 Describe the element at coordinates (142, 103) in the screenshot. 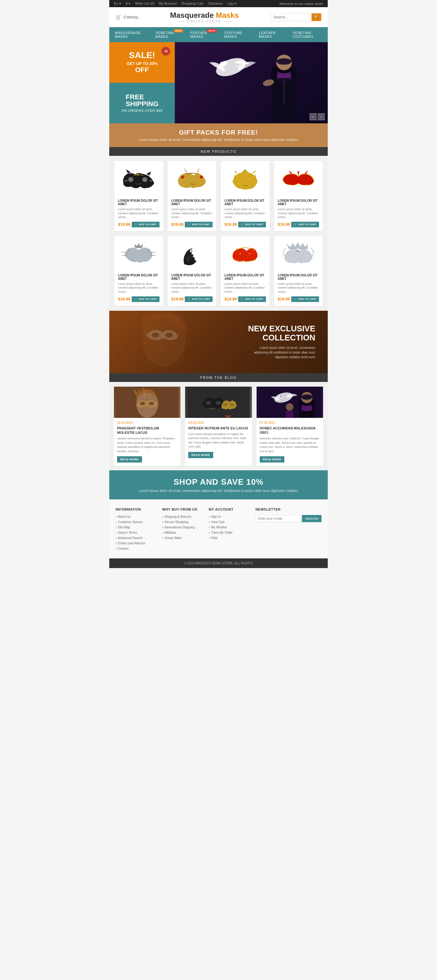

I see `shipping-promo: FREESHIPPING ON ORDERS OVER $99` at that location.